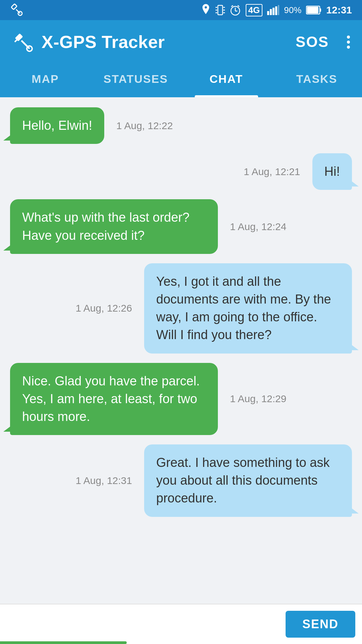 This screenshot has height=644, width=362. I want to click on vibrate-icon, so click(220, 10).